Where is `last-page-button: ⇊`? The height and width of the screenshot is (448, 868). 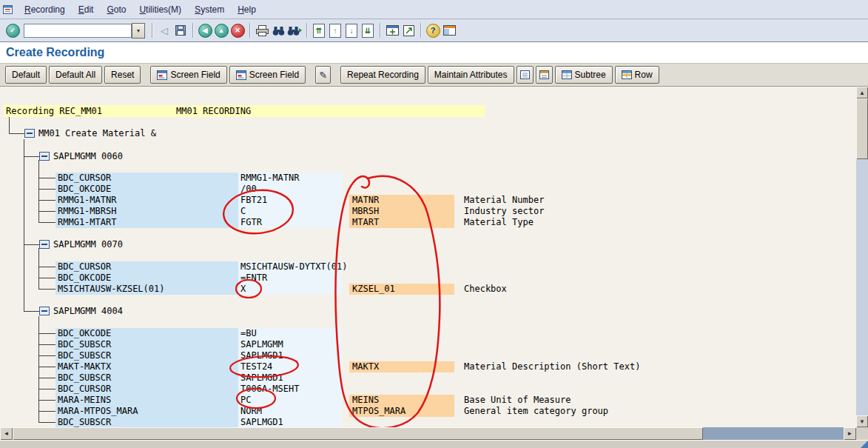
last-page-button: ⇊ is located at coordinates (368, 30).